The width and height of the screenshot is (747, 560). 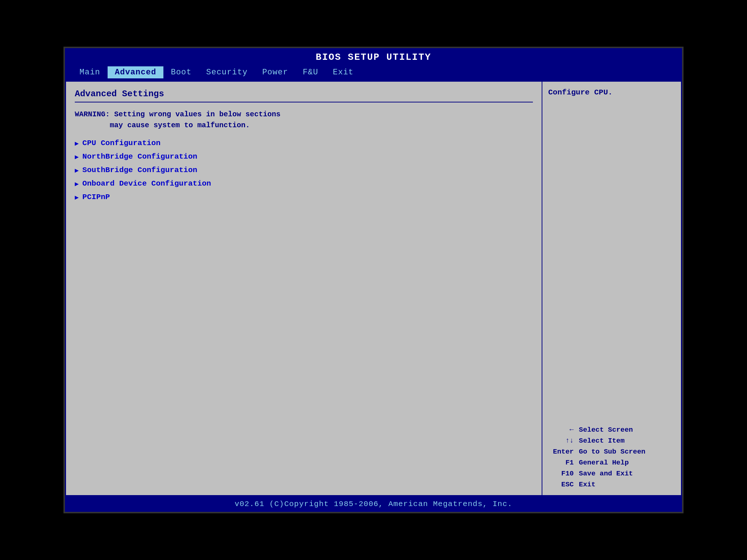 What do you see at coordinates (147, 184) in the screenshot?
I see `menu-item-label: Onboard Device Configuration` at bounding box center [147, 184].